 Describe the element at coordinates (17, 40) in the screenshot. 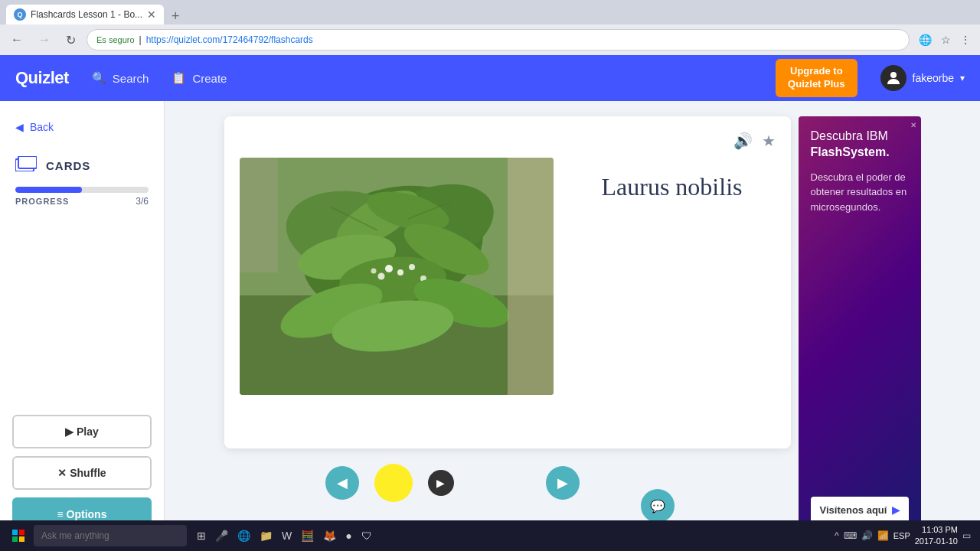

I see `back-nav-btn: ←` at that location.